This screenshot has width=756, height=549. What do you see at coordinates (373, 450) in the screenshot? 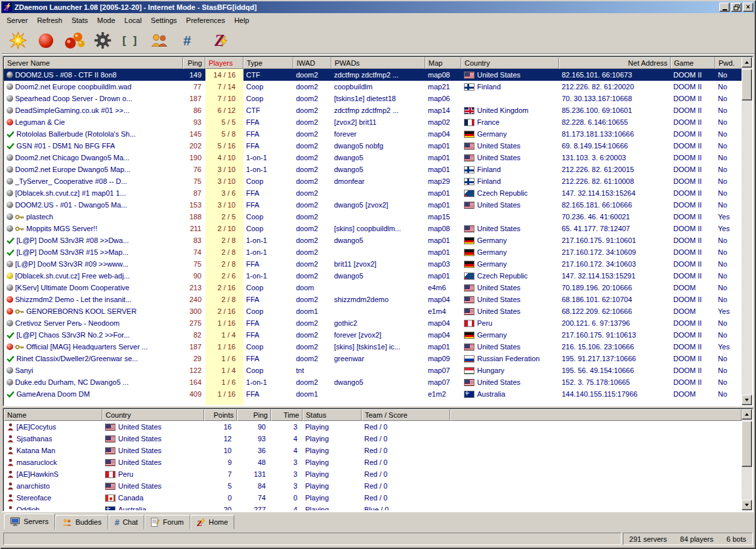
I see `player-row: Katana ManUnited States10364PlayingRed /…` at bounding box center [373, 450].